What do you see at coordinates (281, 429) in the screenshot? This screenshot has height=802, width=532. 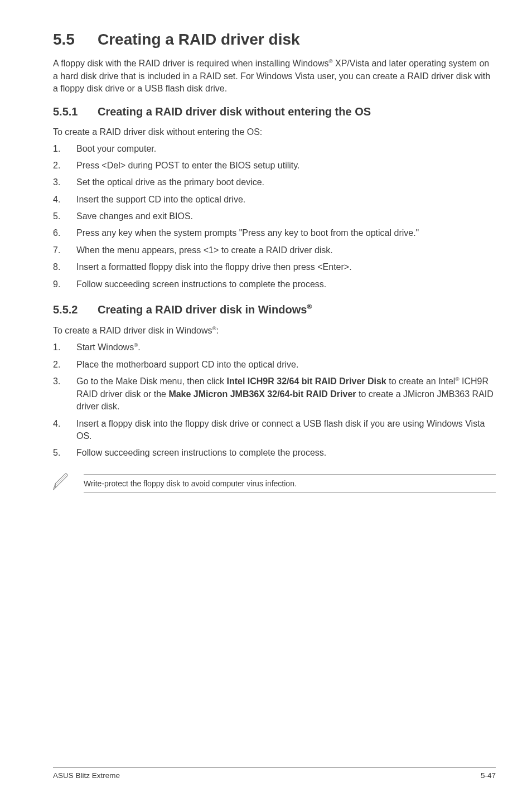 I see `item-text: Insert a floppy disk into the floppy dis…` at bounding box center [281, 429].